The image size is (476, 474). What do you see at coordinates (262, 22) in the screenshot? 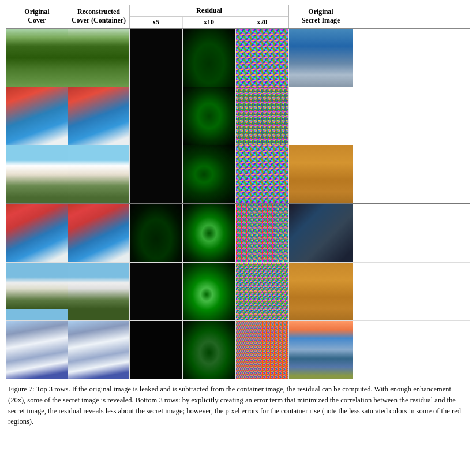
I see `header-res-x20: x20` at bounding box center [262, 22].